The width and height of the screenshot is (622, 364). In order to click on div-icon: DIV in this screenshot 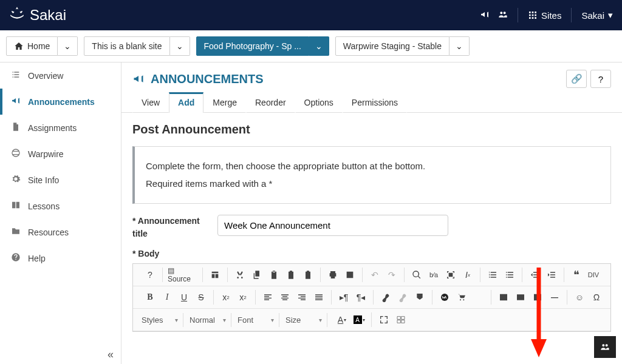, I will do `click(593, 275)`.